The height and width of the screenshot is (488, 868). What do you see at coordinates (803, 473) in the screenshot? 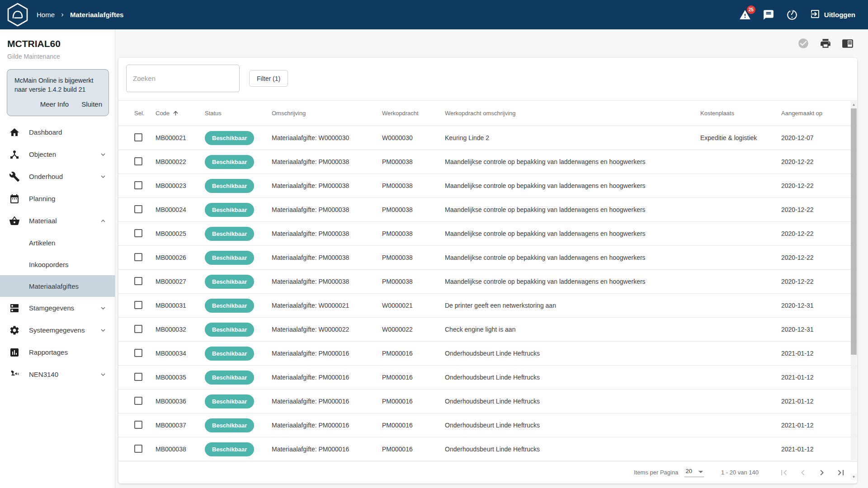
I see `previous-page-button` at bounding box center [803, 473].